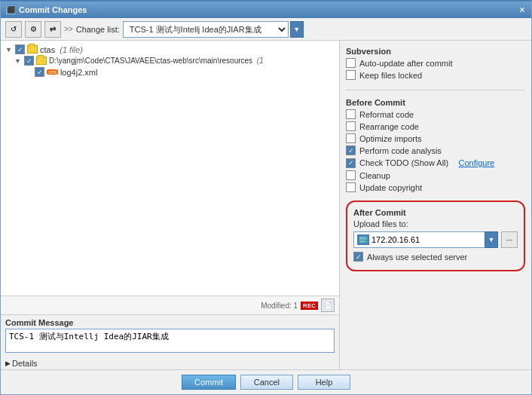 The image size is (532, 395). Describe the element at coordinates (401, 151) in the screenshot. I see `label-perform: Perform code analysis` at that location.